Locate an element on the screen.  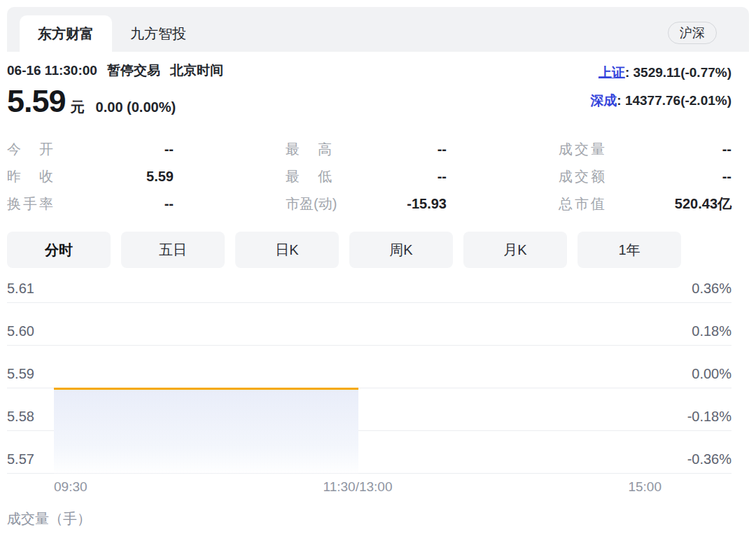
stat-label: 成交量 is located at coordinates (582, 150).